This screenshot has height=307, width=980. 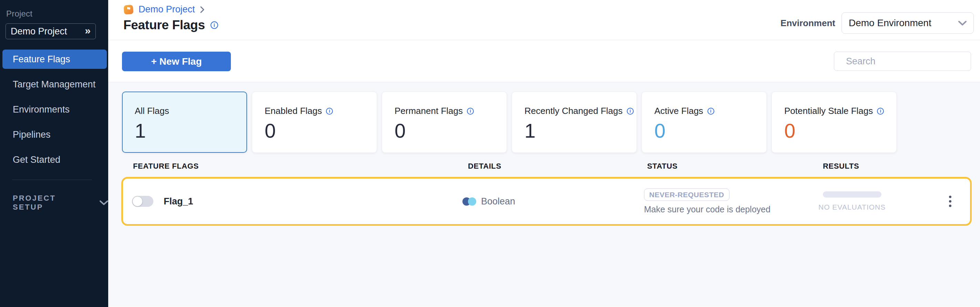 What do you see at coordinates (485, 166) in the screenshot?
I see `column-header-details: DETAILS` at bounding box center [485, 166].